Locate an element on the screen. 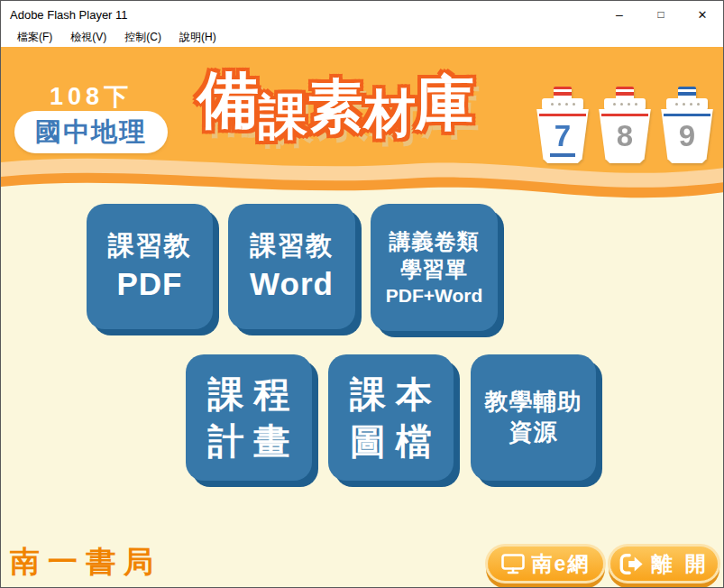  exit-button-label: 離 開 is located at coordinates (680, 565).